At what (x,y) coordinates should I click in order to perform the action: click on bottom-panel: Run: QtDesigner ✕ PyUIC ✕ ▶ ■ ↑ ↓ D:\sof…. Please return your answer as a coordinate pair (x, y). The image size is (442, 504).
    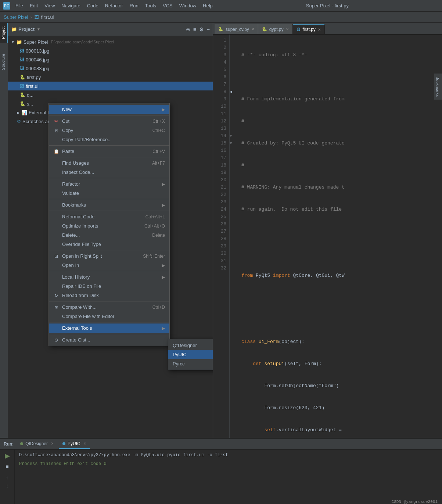
    Looking at the image, I should click on (221, 471).